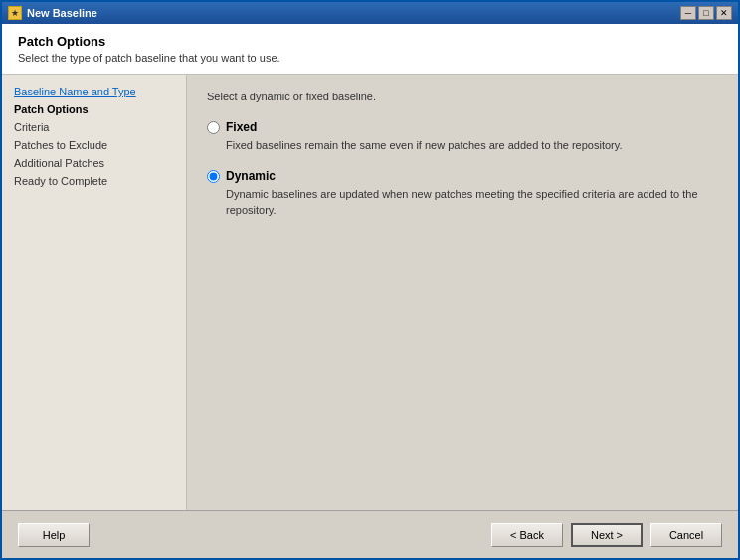 The height and width of the screenshot is (560, 740). I want to click on title-buttons: ─ □ ✕, so click(706, 13).